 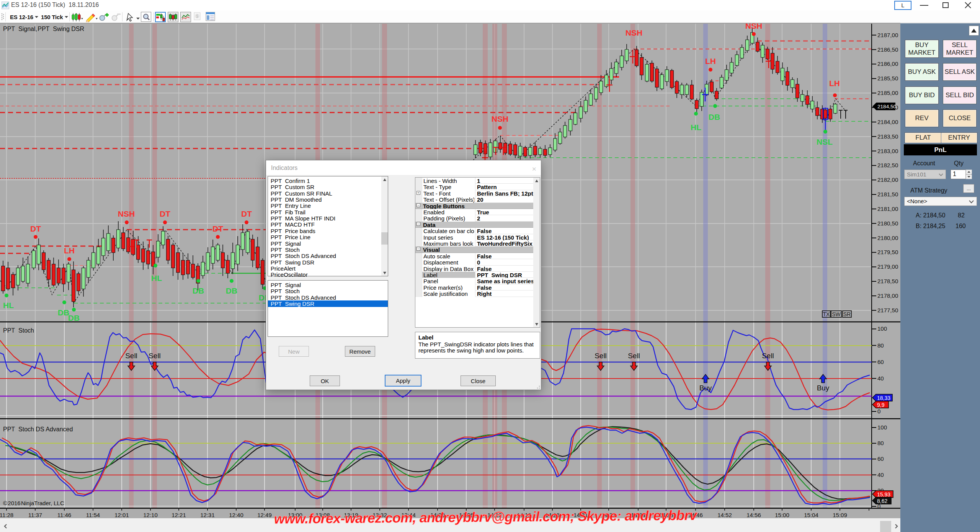 I want to click on svg-text: 2184,00, so click(x=888, y=122).